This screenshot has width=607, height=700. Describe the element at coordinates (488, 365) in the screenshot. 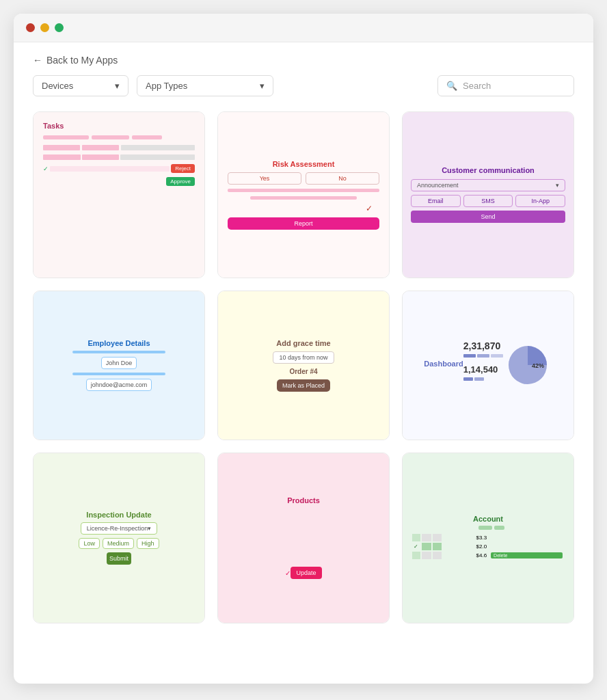

I see `card-preview-sales: Dashboard 2,31,870 1,14,540` at that location.